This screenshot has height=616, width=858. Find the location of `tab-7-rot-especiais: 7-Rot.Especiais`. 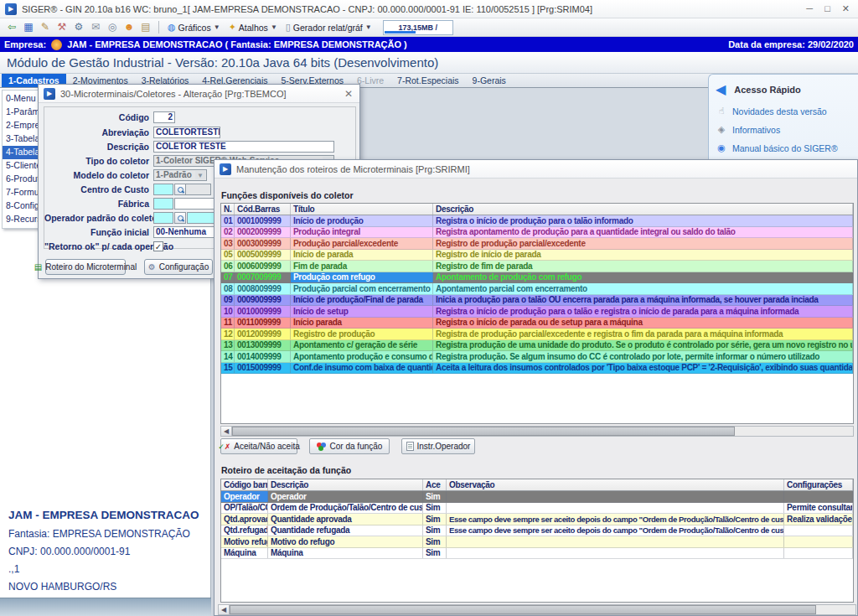

tab-7-rot-especiais: 7-Rot.Especiais is located at coordinates (428, 80).